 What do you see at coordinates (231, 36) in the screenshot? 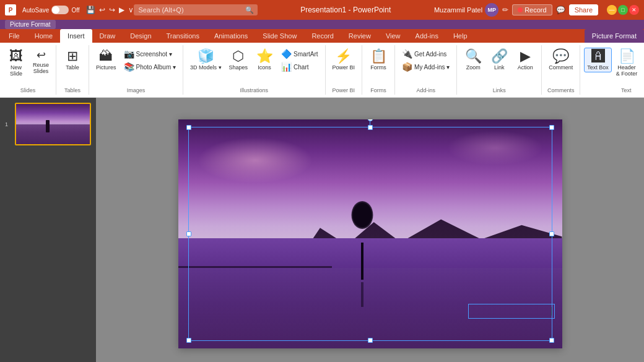
I see `tab-animations: Animations` at bounding box center [231, 36].